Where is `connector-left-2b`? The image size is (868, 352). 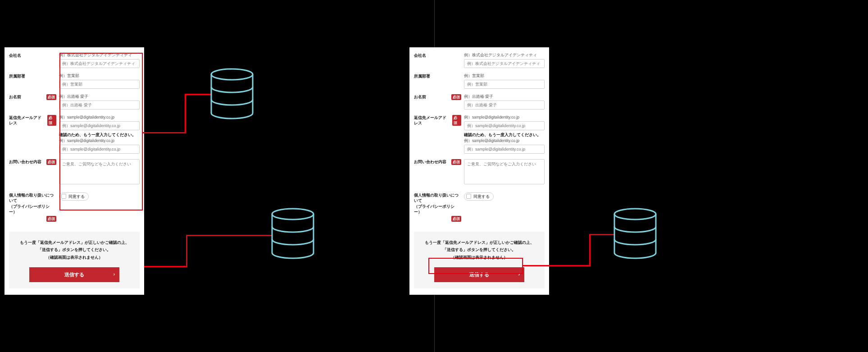
connector-left-2b is located at coordinates (186, 251).